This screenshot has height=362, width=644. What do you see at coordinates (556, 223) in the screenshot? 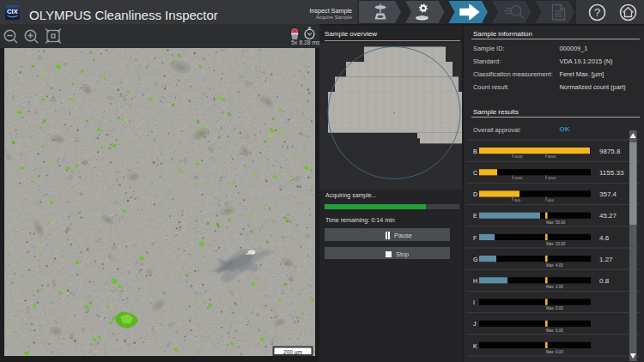
I see `svg-text: Max: 50.00` at bounding box center [556, 223].